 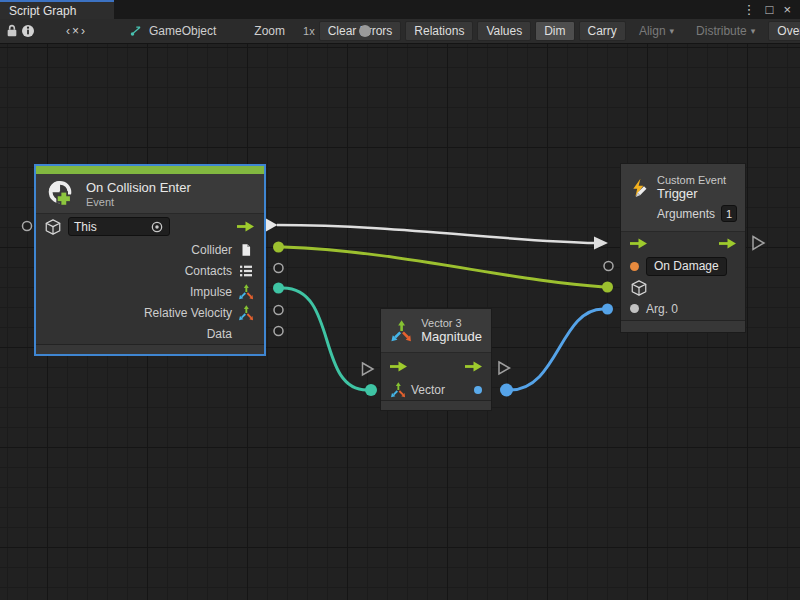 I want to click on lock-button, so click(x=12, y=32).